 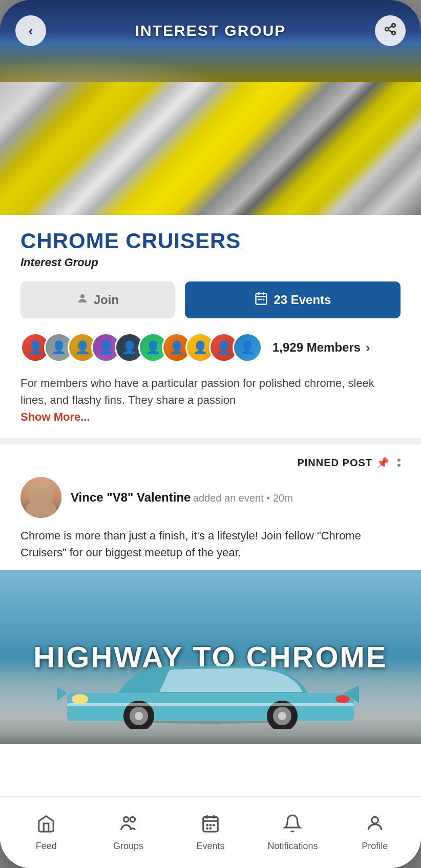 I want to click on author-info: Vince "V8" Valentine added an event • 20…, so click(x=236, y=497).